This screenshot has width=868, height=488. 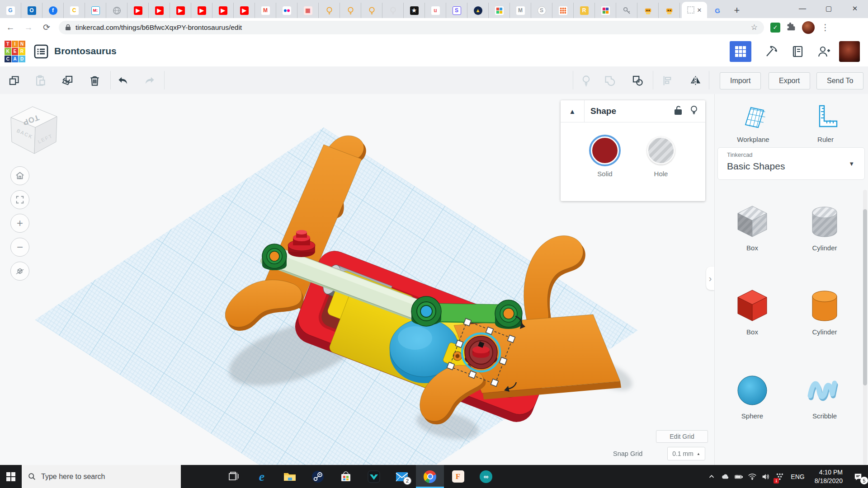 I want to click on pinned-tab-cricut: C, so click(x=74, y=10).